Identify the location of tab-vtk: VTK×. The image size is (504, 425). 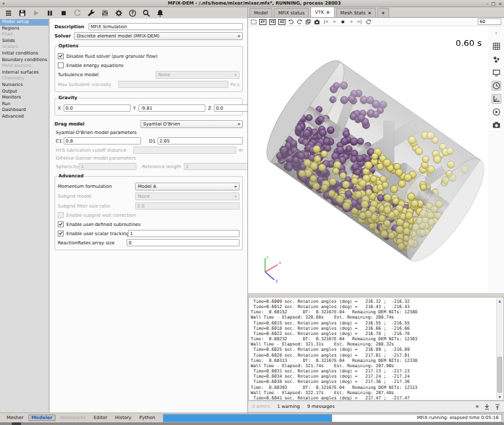
(323, 12).